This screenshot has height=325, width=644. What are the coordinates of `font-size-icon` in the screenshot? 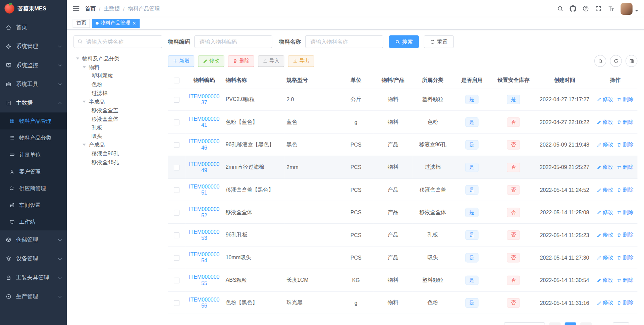 It's located at (611, 9).